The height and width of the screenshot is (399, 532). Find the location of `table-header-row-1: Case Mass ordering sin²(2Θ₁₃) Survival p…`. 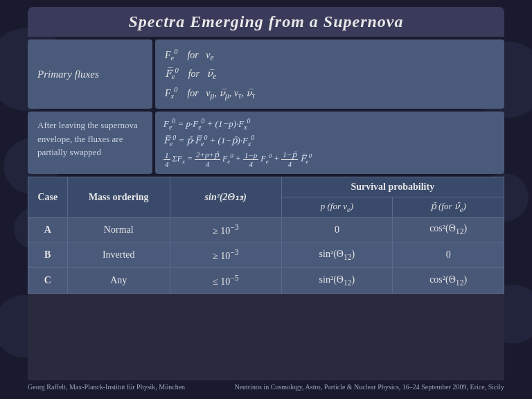

table-header-row-1: Case Mass ordering sin²(2Θ₁₃) Survival p… is located at coordinates (266, 187).